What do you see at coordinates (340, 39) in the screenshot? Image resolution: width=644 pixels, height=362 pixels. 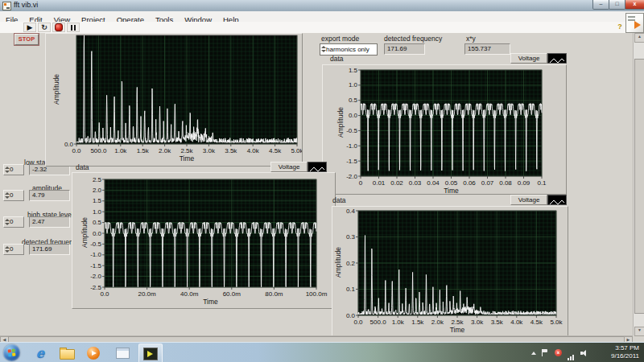 I see `export-mode-label: export mode` at bounding box center [340, 39].